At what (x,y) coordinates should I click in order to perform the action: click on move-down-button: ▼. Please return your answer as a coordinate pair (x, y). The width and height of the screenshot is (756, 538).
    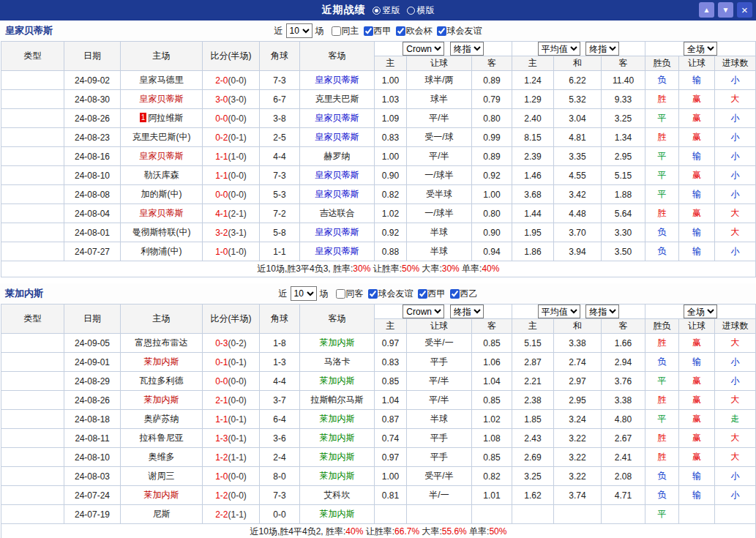
    Looking at the image, I should click on (726, 10).